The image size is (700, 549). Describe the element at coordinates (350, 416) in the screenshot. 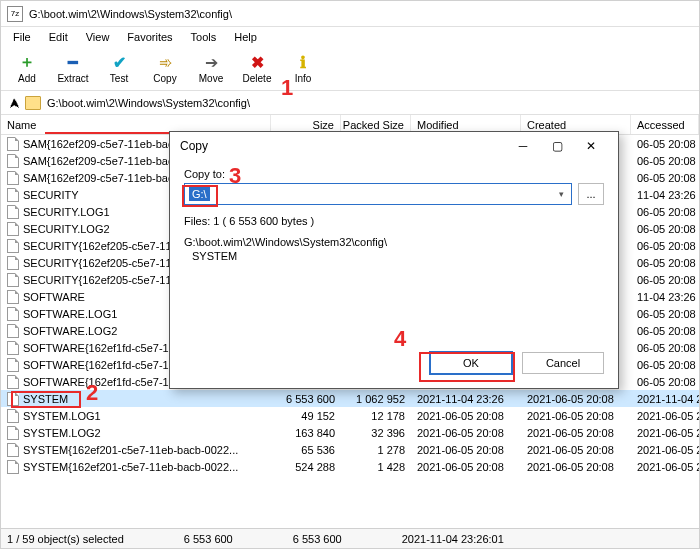

I see `table-row: SYSTEM.LOG149 15212 1782021-06-05 20:082…` at that location.